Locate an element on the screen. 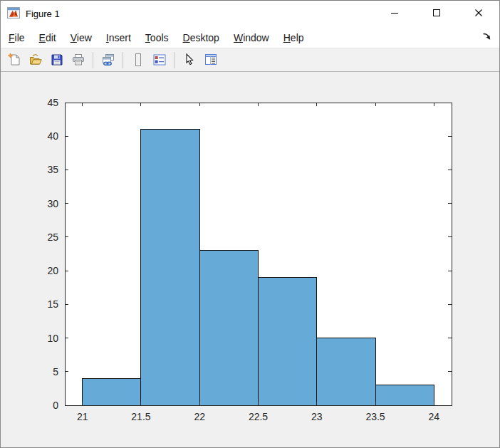 The height and width of the screenshot is (448, 500). property-inspector-icon is located at coordinates (211, 60).